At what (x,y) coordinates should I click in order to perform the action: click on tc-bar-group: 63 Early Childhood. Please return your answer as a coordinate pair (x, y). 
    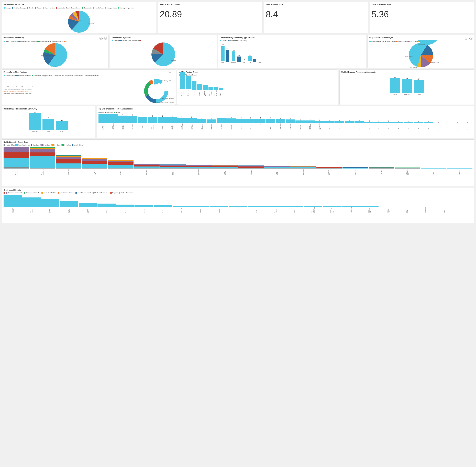
    Looking at the image, I should click on (202, 124).